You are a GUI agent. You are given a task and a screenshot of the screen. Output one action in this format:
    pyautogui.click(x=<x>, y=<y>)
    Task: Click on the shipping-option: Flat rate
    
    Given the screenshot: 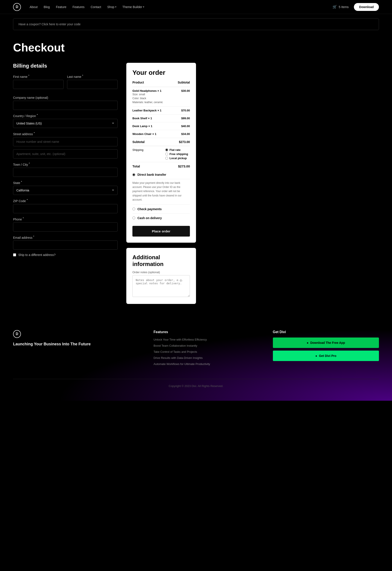 What is the action you would take?
    pyautogui.click(x=178, y=150)
    